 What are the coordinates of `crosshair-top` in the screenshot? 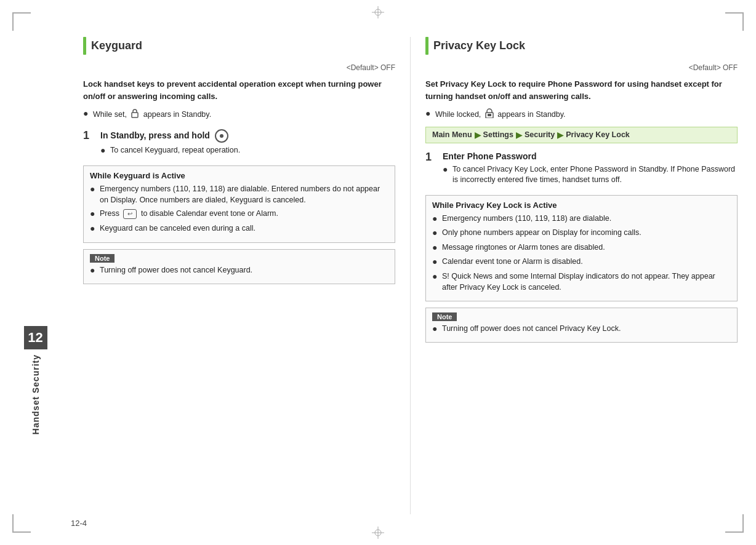 It's located at (378, 12).